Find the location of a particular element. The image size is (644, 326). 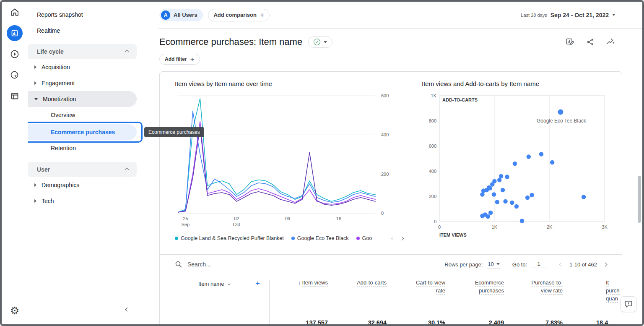

nav-rail: ⚙ is located at coordinates (15, 163).